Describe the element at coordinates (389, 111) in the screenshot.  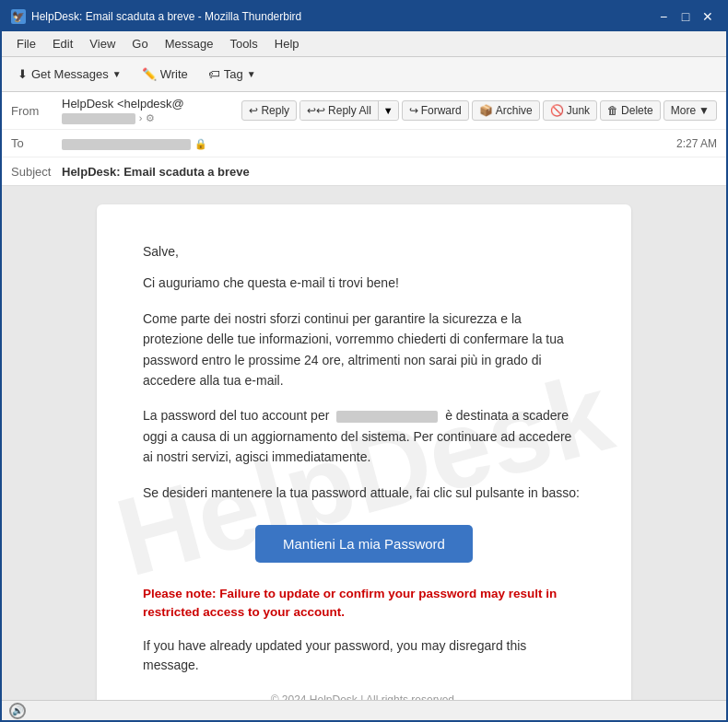
I see `reply-all-dropdown: ▼` at that location.